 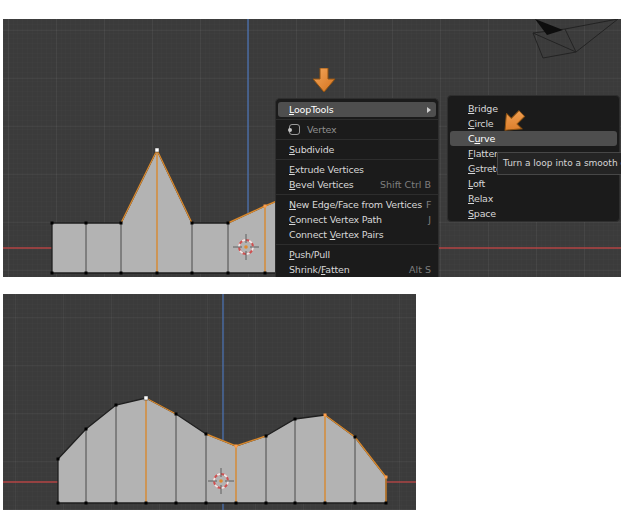 What do you see at coordinates (356, 204) in the screenshot?
I see `menu-item-label: New Edge/Face from Vertices` at bounding box center [356, 204].